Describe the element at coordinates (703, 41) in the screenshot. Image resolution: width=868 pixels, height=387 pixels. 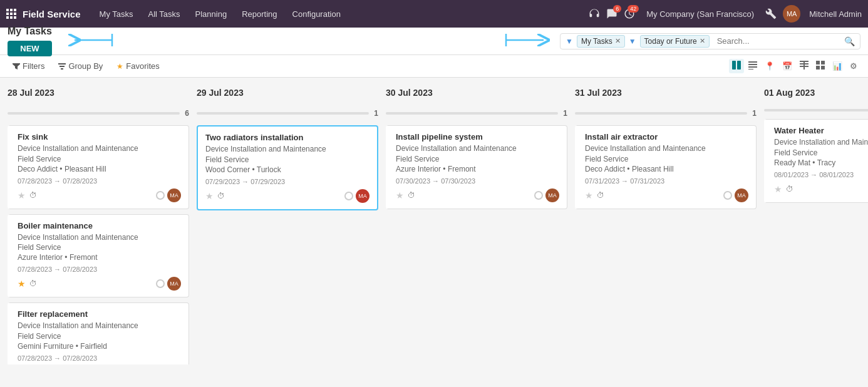
I see `filter-tag-today-close: ✕` at that location.